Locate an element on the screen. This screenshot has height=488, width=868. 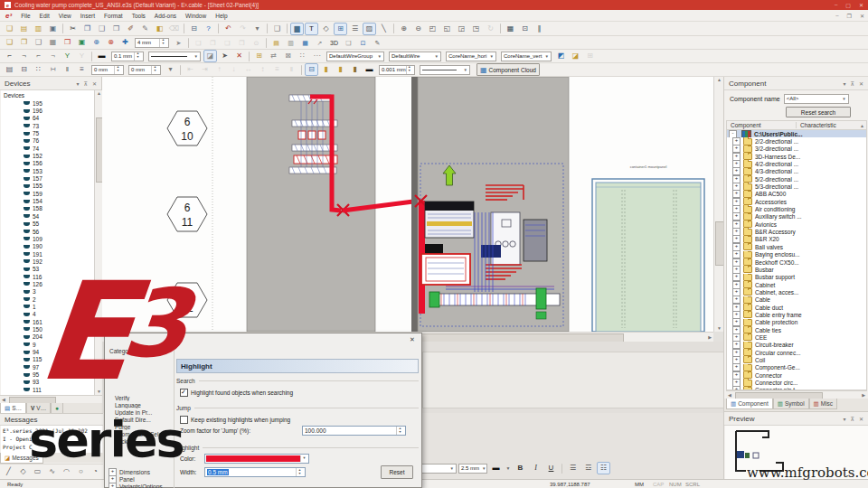
device-item: 97 is located at coordinates (47, 367).